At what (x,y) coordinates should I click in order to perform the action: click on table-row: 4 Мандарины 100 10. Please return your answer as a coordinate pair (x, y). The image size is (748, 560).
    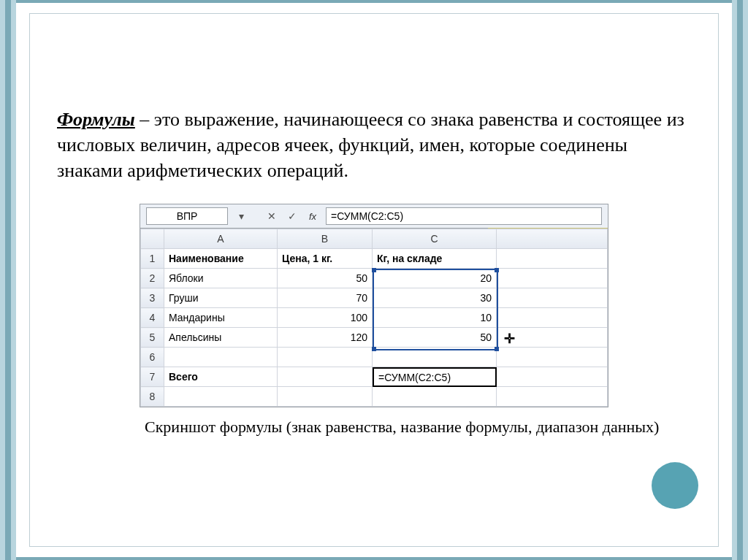
    Looking at the image, I should click on (374, 318).